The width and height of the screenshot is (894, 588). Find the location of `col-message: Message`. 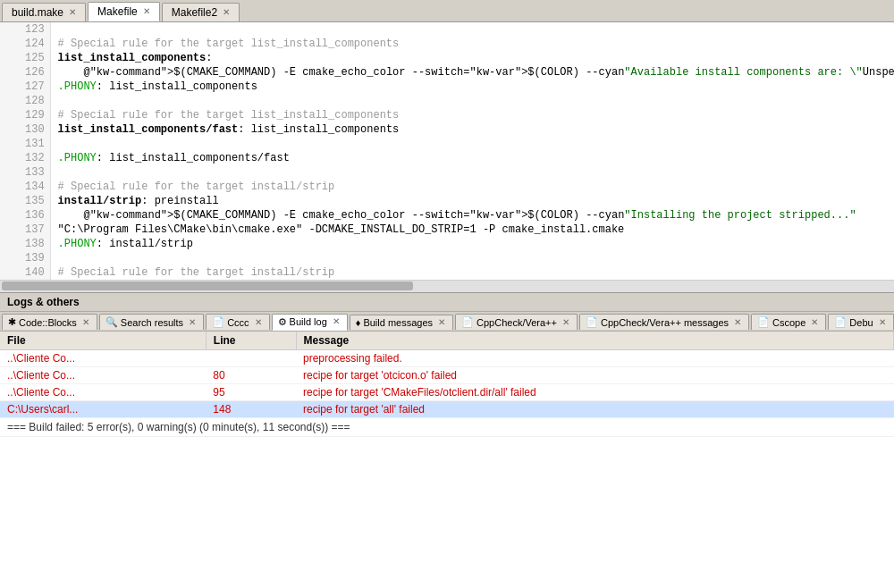

col-message: Message is located at coordinates (595, 341).